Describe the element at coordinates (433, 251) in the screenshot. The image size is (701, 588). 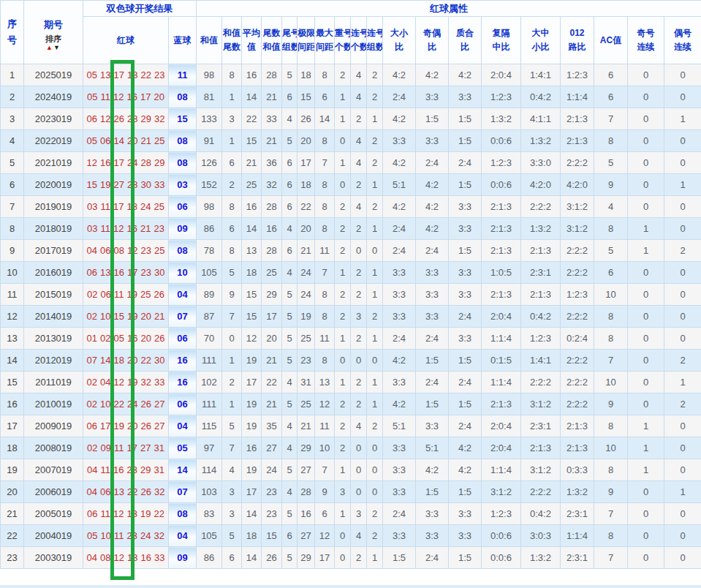
I see `cell-odd-even-ratio: 2:4` at that location.